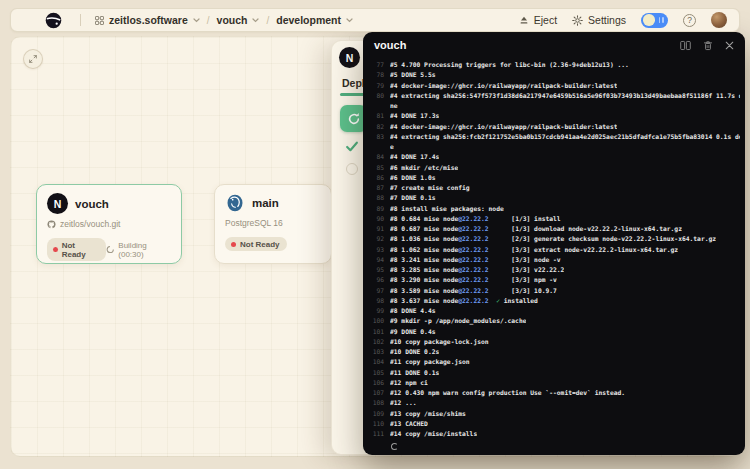 The width and height of the screenshot is (750, 469). What do you see at coordinates (555, 209) in the screenshot?
I see `log-line: 89#8 install mise packages: node` at bounding box center [555, 209].